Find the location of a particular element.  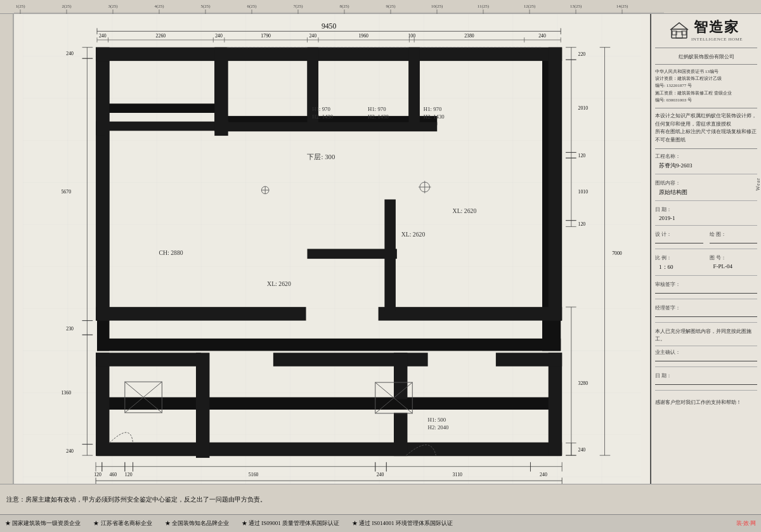

owner-confirm-label: 业主确认： is located at coordinates (706, 353).